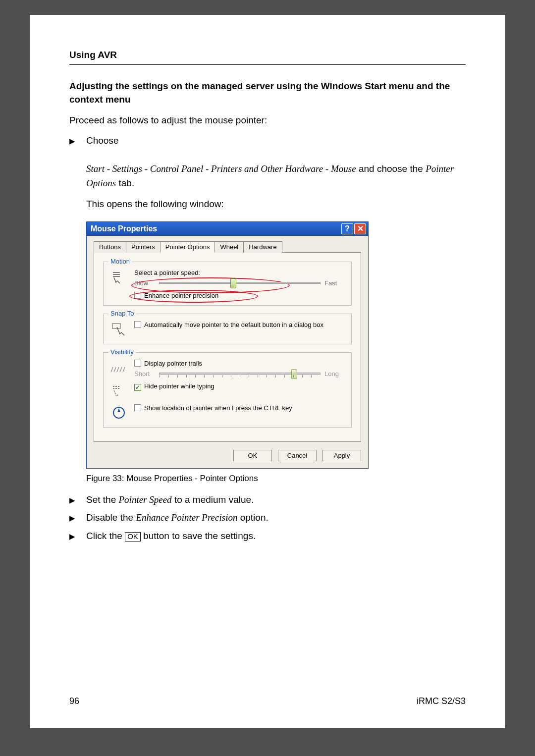  I want to click on opens-text: This opens the following window:, so click(276, 204).